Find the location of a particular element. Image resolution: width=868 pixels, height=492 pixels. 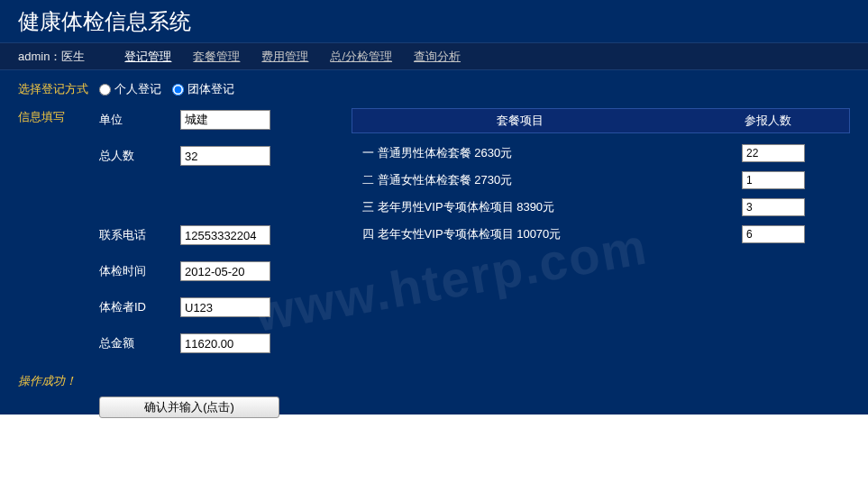

phone-row: 联系电话 is located at coordinates (221, 235).